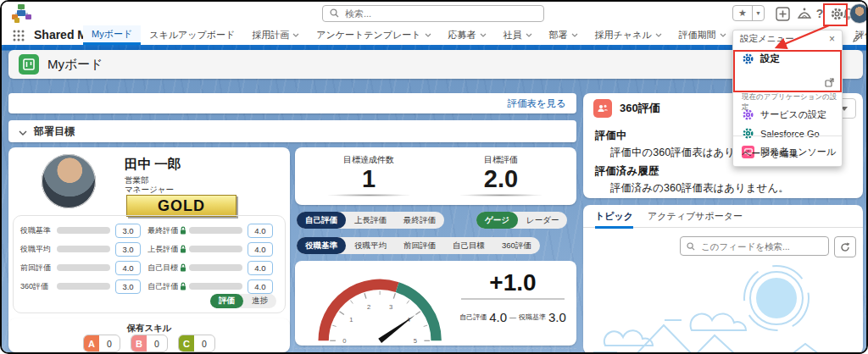 Image resolution: width=868 pixels, height=354 pixels. I want to click on toggle-eval: 評価, so click(227, 301).